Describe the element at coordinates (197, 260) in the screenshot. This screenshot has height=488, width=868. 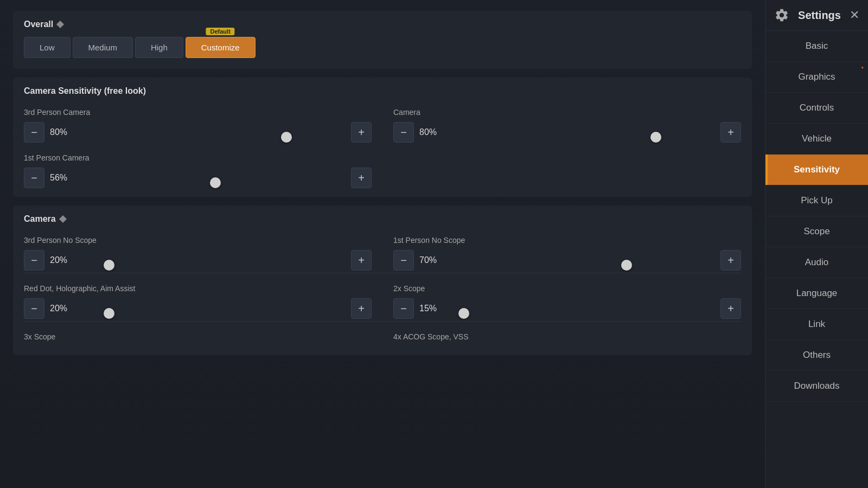
I see `slider-row-3rd-no-scope: − 20% +` at that location.